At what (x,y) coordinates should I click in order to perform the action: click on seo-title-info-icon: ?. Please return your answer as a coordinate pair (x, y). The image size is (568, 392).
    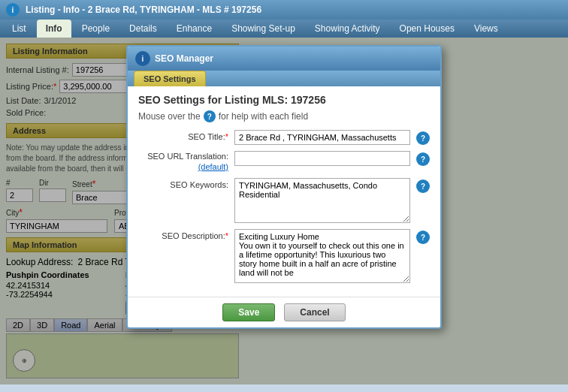
    Looking at the image, I should click on (423, 138).